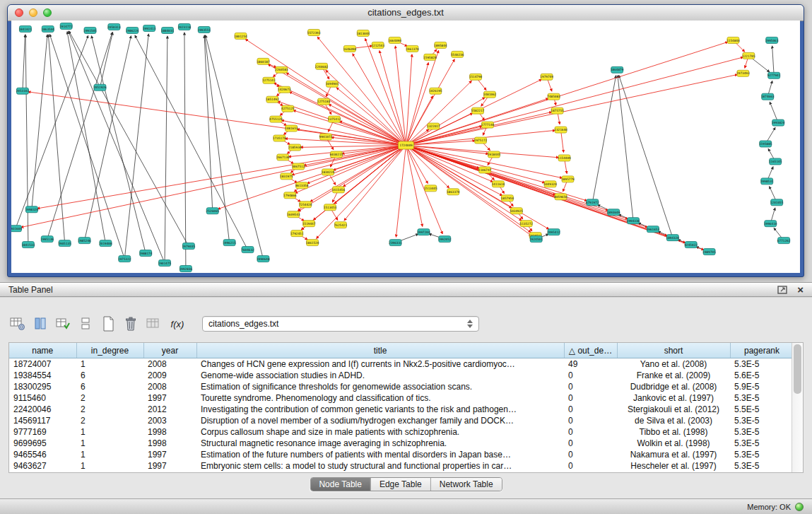 This screenshot has height=514, width=812. Describe the element at coordinates (401, 484) in the screenshot. I see `tab-edge-table: Edge Table` at that location.